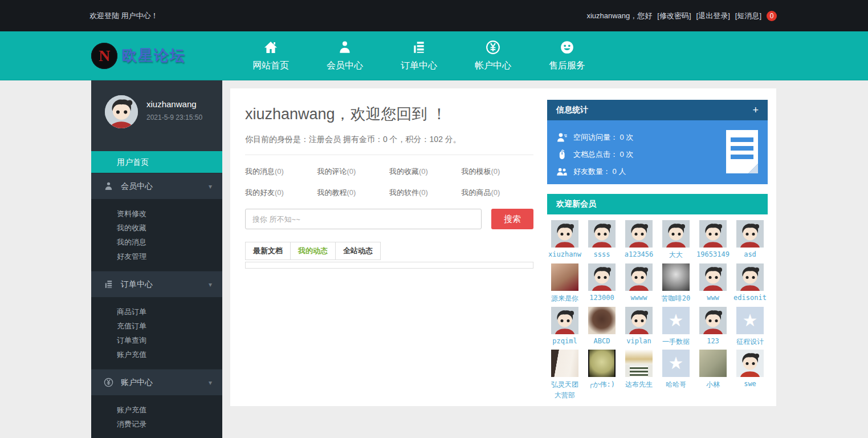  I want to click on member-14: viplan, so click(639, 328).